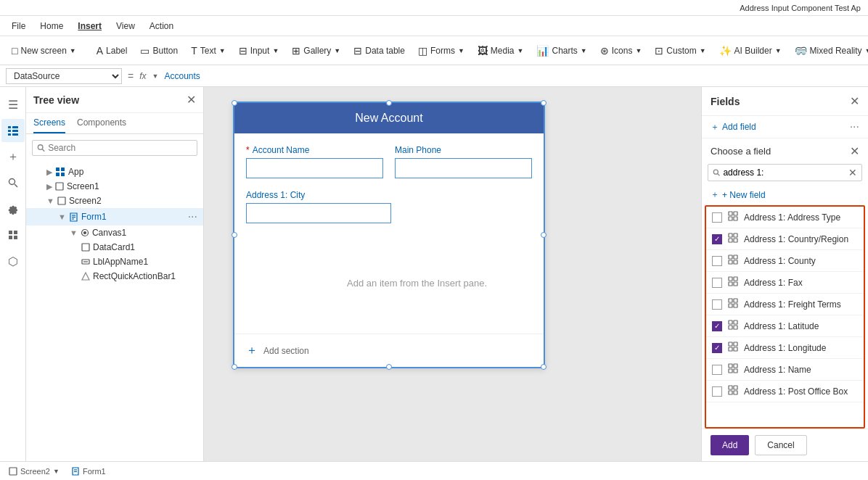 The height and width of the screenshot is (480, 868). Describe the element at coordinates (13, 157) in the screenshot. I see `add-button: ＋` at that location.